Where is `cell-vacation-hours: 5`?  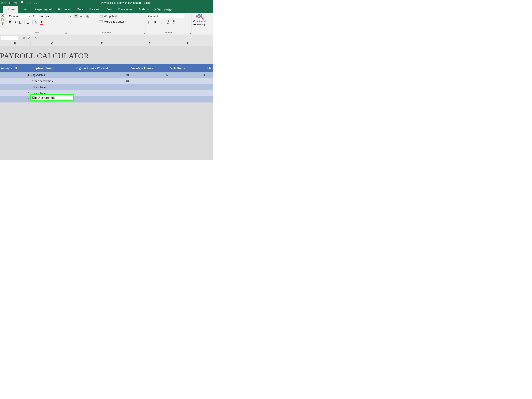 cell-vacation-hours: 5 is located at coordinates (150, 75).